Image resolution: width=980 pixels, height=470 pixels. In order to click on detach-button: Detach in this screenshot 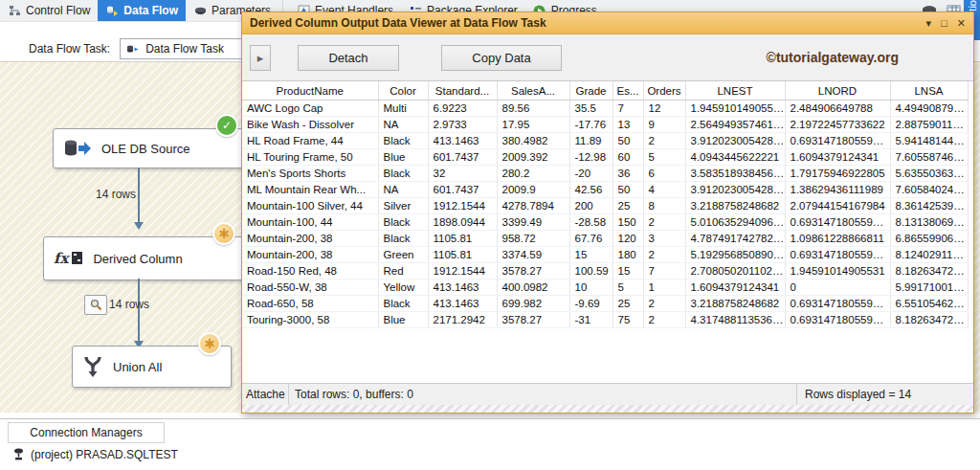, I will do `click(348, 57)`.